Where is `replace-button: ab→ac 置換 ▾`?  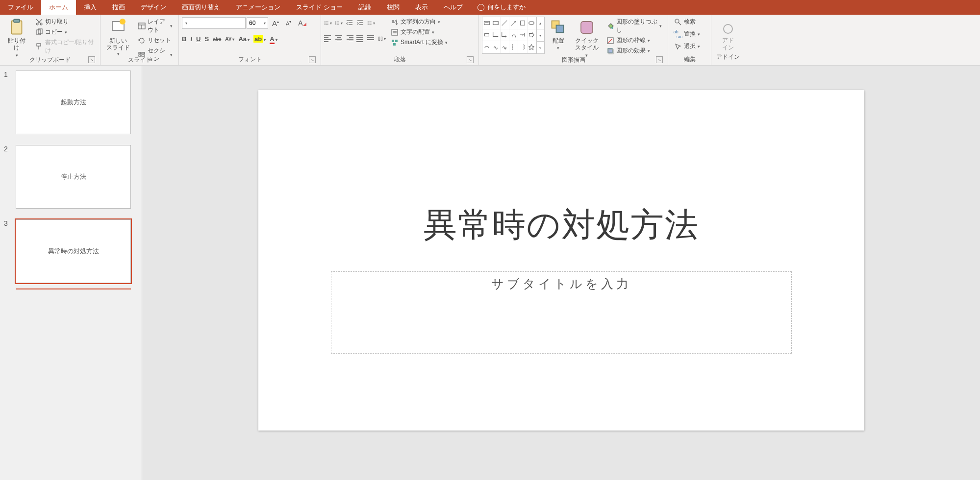
replace-button: ab→ac 置換 ▾ is located at coordinates (687, 34).